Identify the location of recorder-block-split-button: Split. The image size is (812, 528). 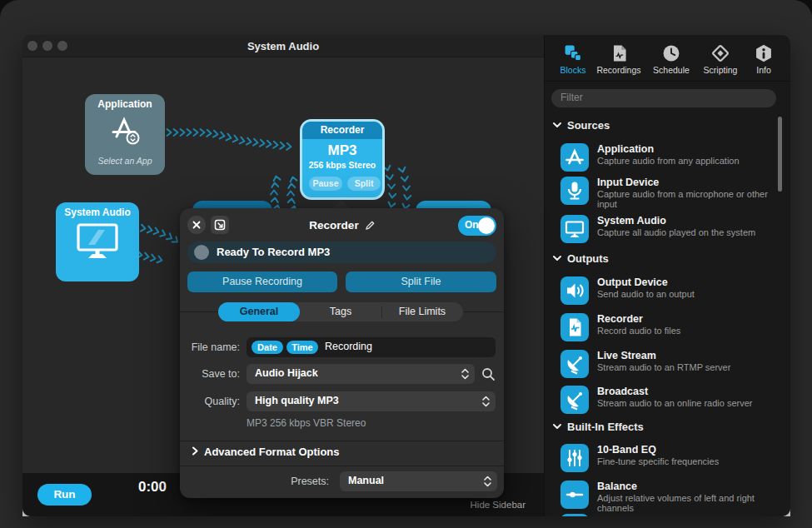
(364, 183).